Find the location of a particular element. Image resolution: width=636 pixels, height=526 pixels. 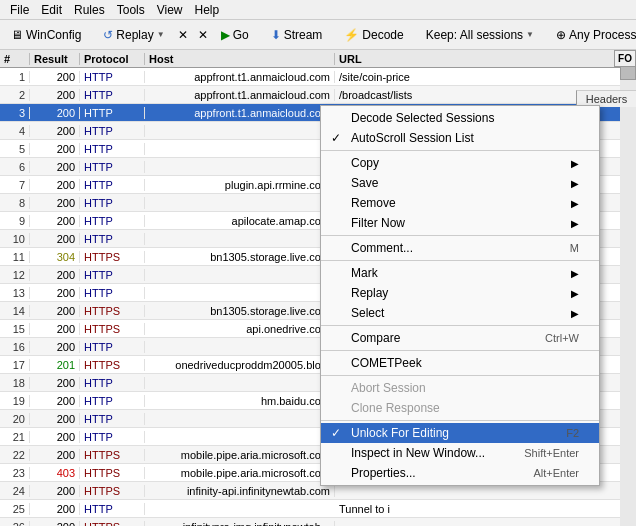

decode-button: ⚡ Decode is located at coordinates (374, 35).